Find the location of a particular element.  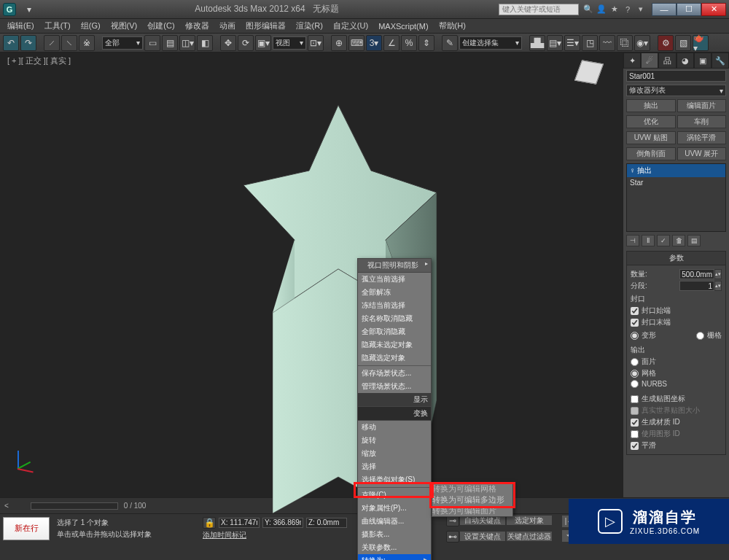

search-icon: 🔍 is located at coordinates (588, 9).